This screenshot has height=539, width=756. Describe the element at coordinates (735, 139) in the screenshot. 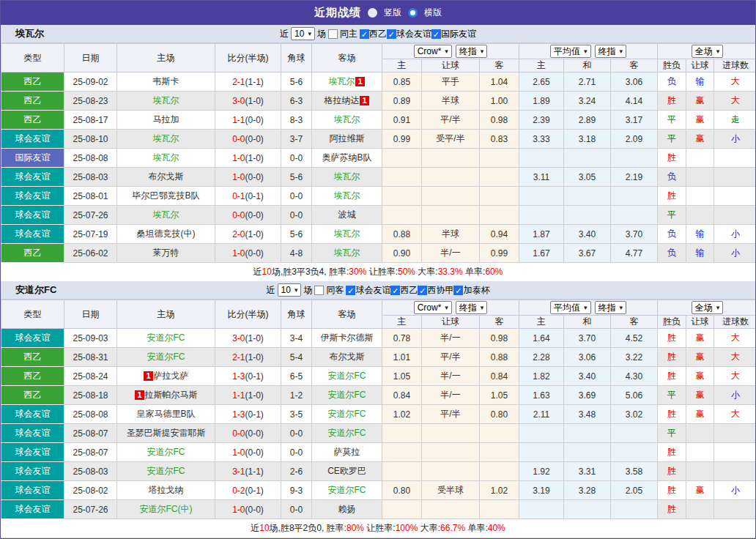

I see `result-goals: 小` at that location.